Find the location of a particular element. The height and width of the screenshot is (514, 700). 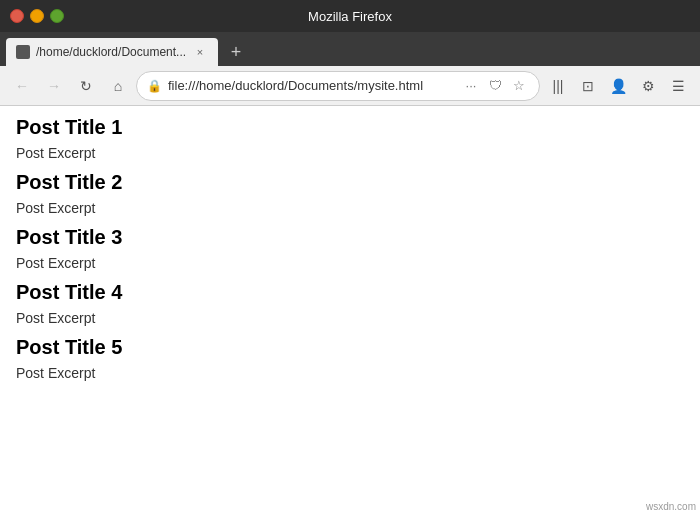

post-item: Post Title 3Post Excerpt is located at coordinates (350, 248).